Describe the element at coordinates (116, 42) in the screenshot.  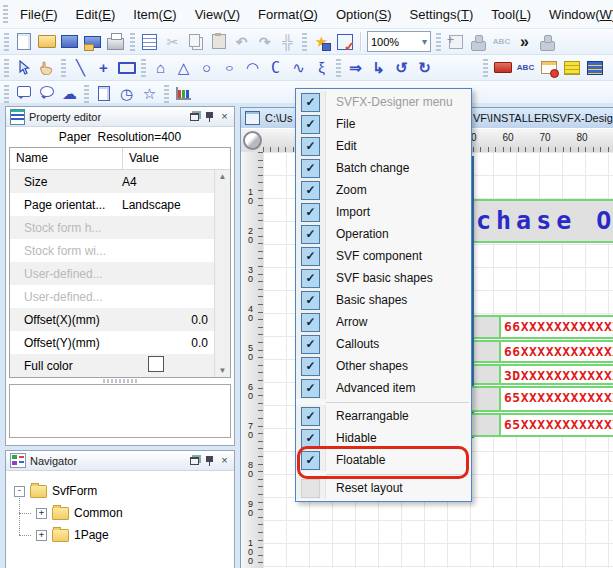
I see `print-icon` at that location.